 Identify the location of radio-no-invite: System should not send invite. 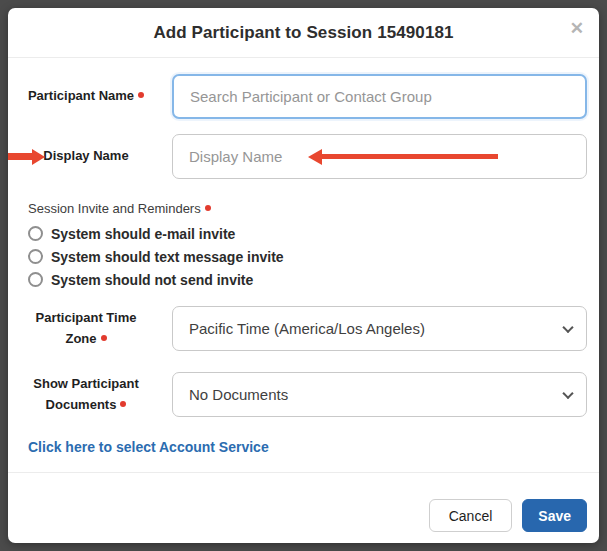
(308, 280).